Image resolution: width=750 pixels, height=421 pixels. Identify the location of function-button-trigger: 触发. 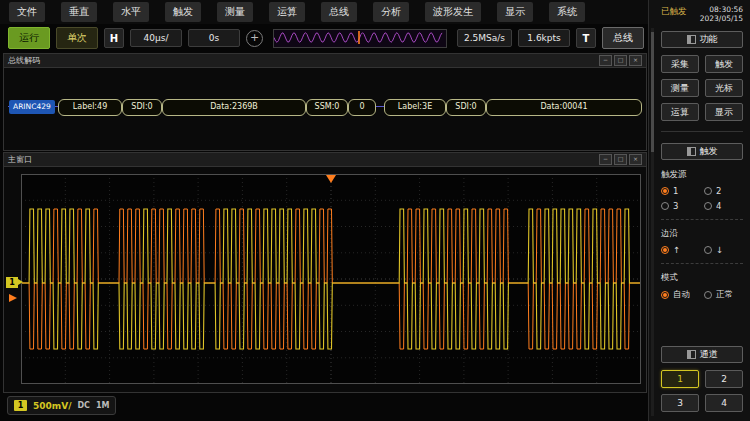
(724, 64).